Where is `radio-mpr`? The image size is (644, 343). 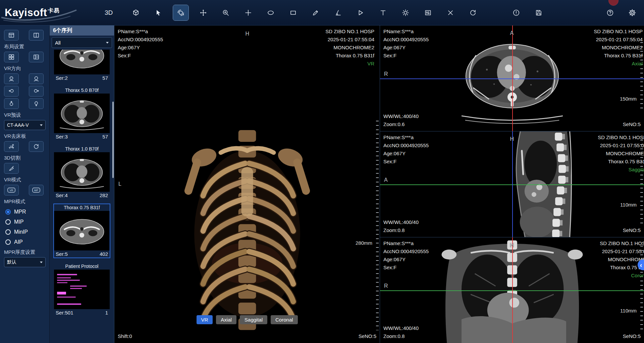
radio-mpr is located at coordinates (8, 212).